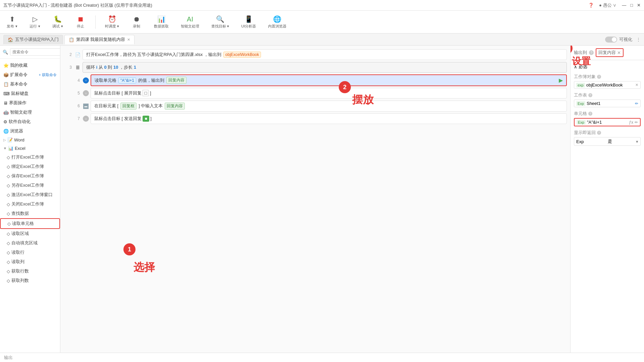 The height and width of the screenshot is (362, 644). I want to click on row7-tag: ■, so click(146, 119).